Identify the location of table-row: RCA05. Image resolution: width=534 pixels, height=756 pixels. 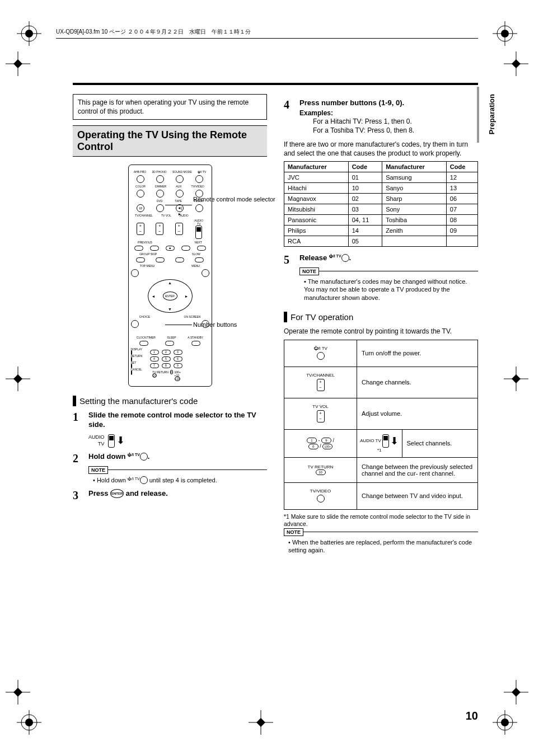
(381, 242).